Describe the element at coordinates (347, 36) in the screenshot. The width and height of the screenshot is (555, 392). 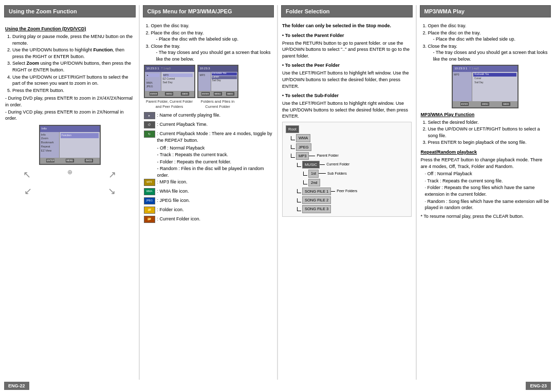
I see `parent-folder-title: • To select the Parent Folder` at that location.